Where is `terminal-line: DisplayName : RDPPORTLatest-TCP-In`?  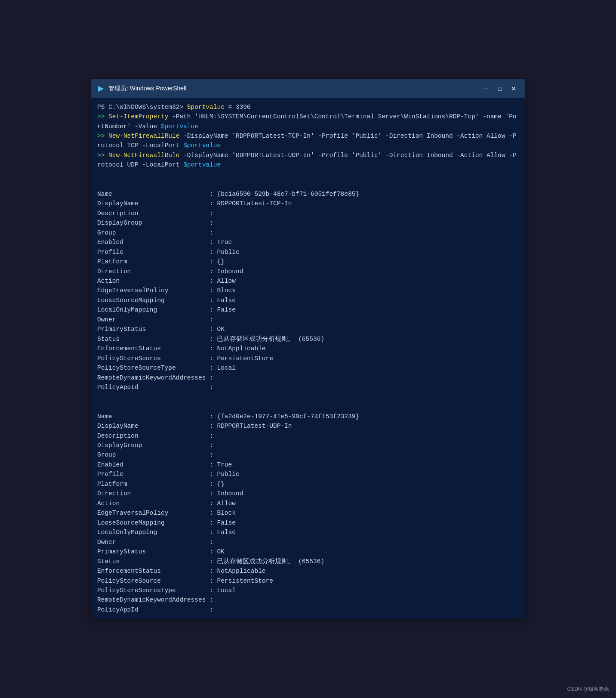
terminal-line: DisplayName : RDPPORTLatest-TCP-In is located at coordinates (308, 204).